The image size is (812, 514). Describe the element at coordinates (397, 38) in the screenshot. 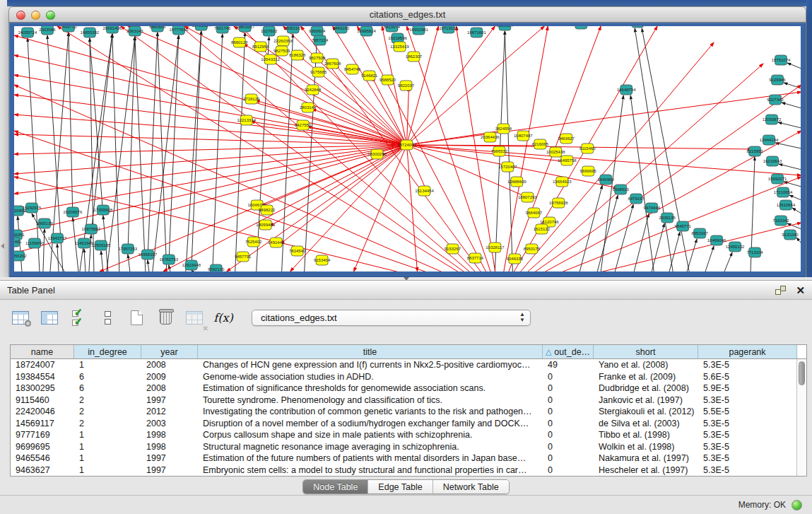

I see `graph-node-label: 19218596` at that location.